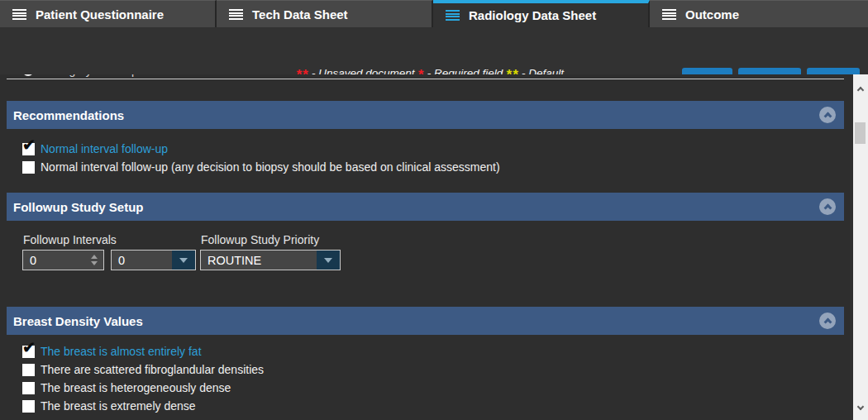  Describe the element at coordinates (118, 260) in the screenshot. I see `dropdown-selected-value: 0` at that location.